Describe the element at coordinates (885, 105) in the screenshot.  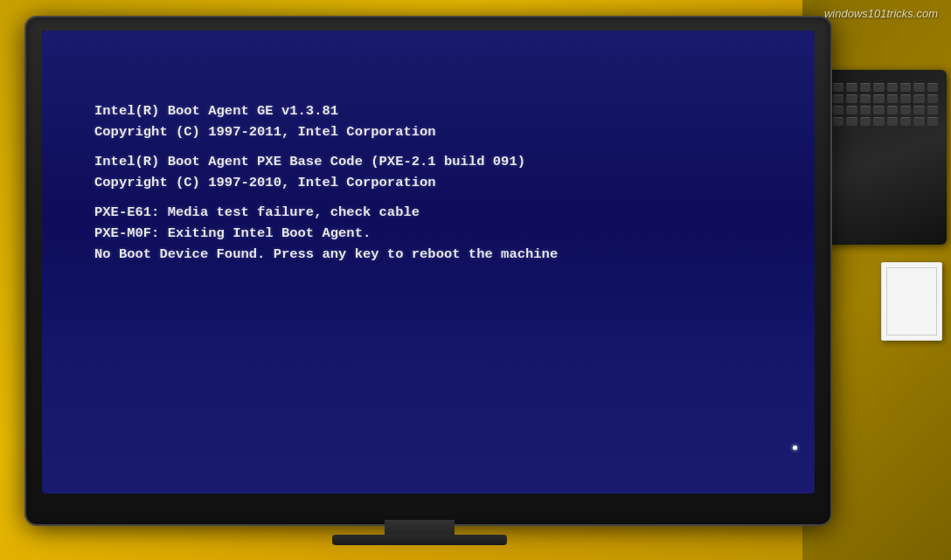
I see `keyboard-keys` at that location.